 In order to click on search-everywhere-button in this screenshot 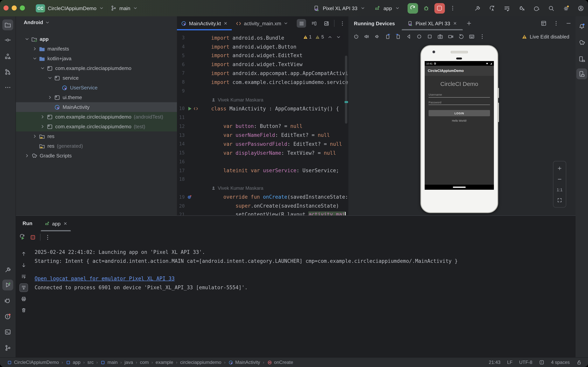, I will do `click(551, 8)`.